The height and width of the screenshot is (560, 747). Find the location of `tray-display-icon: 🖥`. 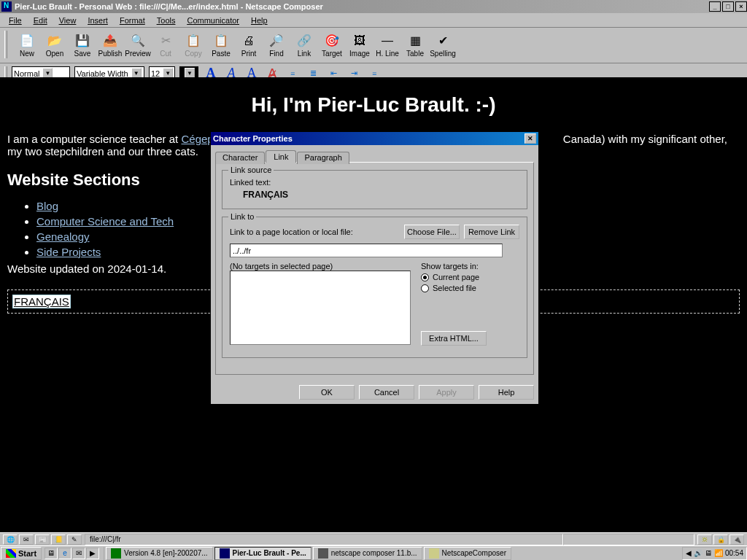

tray-display-icon: 🖥 is located at coordinates (708, 553).